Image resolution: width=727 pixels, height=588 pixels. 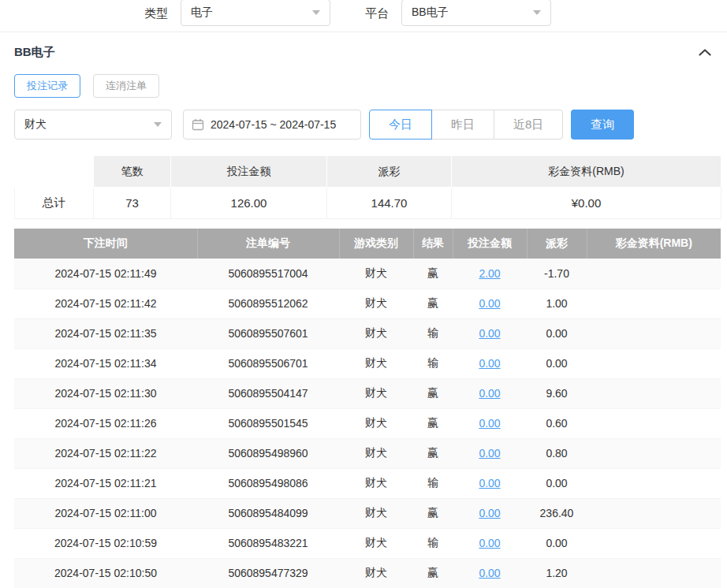 What do you see at coordinates (268, 363) in the screenshot?
I see `cell-order-id: 5060895506701` at bounding box center [268, 363].